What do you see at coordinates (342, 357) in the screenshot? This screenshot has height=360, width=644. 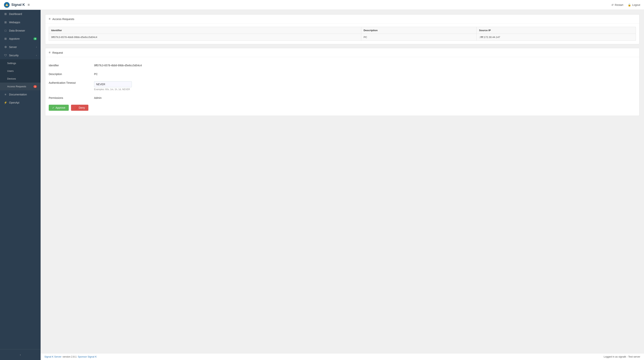 I see `footer: Signal K Server version 2.8.1 Sponsor Si…` at bounding box center [342, 357].